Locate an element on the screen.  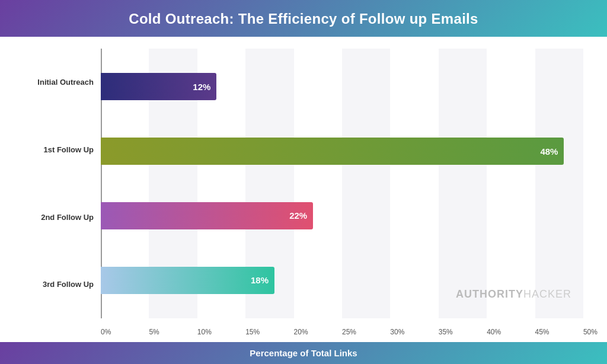
x-axis: 0% 5% 10% 15% 20% 25% 30% 35% 40% 45% 50… is located at coordinates (342, 327).